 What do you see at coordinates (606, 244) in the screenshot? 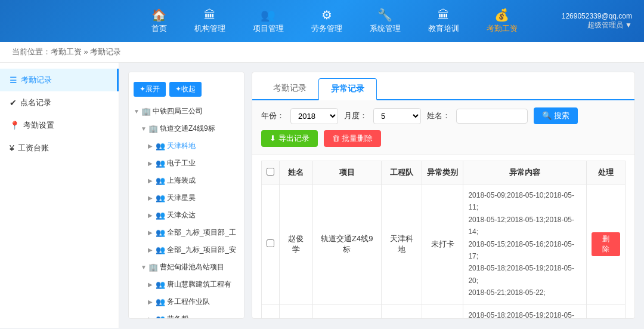
I see `delete-button-0: 删除` at bounding box center [606, 244].